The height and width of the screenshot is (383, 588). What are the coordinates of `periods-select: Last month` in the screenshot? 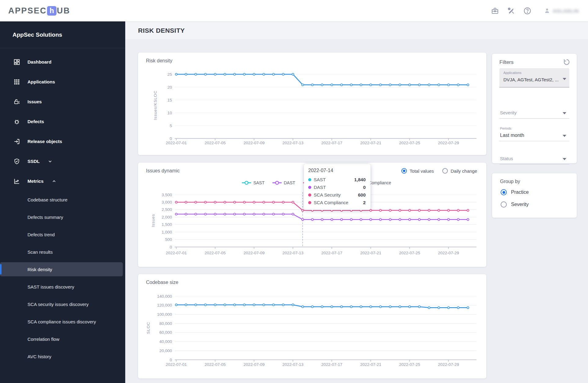 It's located at (535, 136).